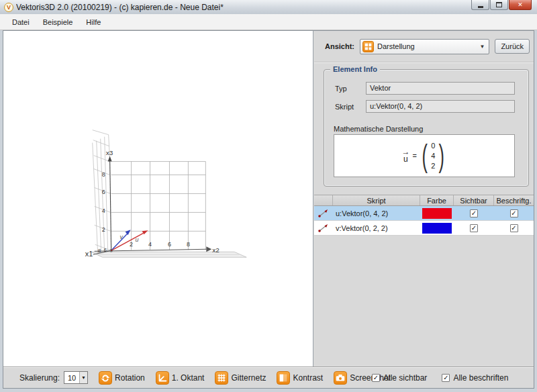 This screenshot has width=537, height=392. I want to click on alle-sichtbar-label: Alle sichtbar, so click(405, 378).